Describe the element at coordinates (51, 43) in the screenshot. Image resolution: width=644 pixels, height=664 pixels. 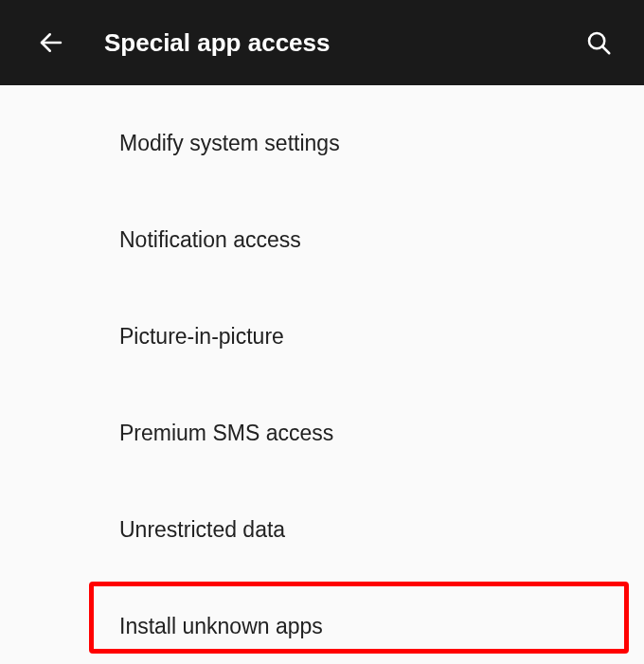
I see `back-arrow-icon` at that location.